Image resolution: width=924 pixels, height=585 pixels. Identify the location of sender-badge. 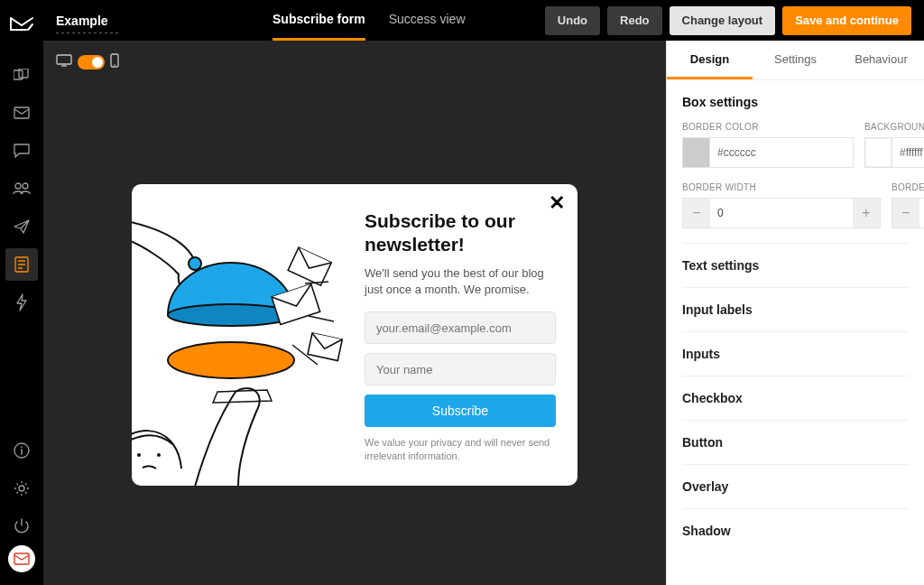
(22, 559).